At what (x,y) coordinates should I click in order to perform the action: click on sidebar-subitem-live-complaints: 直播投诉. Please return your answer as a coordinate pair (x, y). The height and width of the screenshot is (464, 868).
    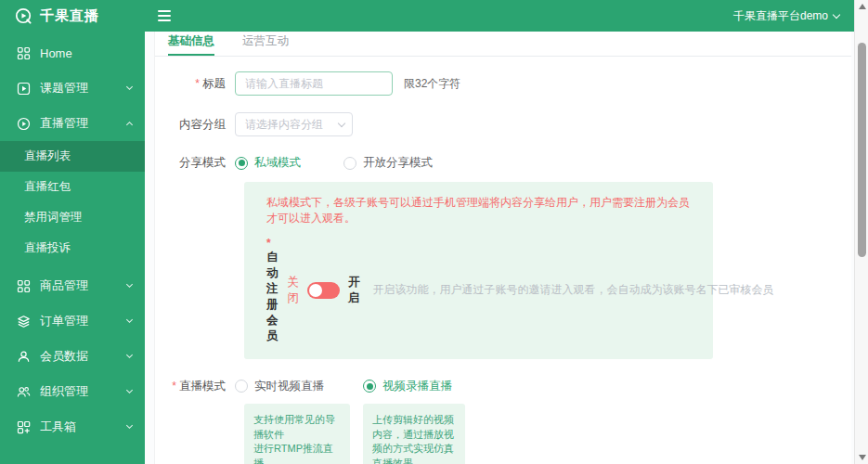
    Looking at the image, I should click on (72, 249).